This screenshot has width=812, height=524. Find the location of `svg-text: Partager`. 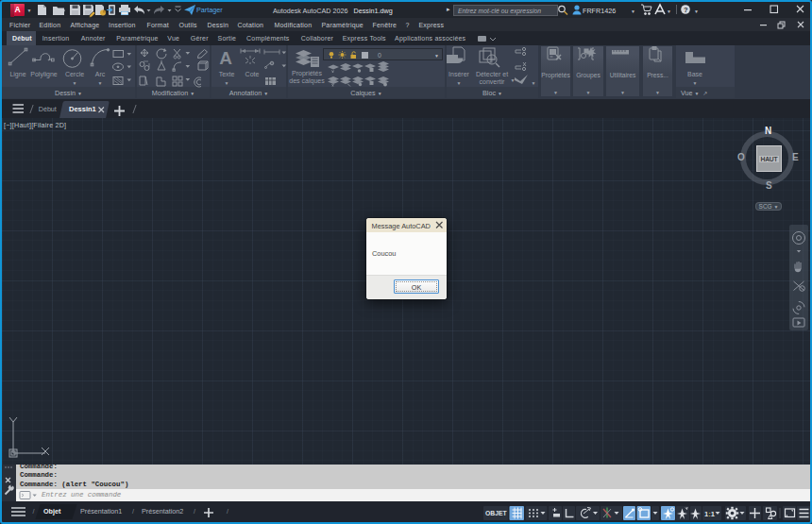

svg-text: Partager is located at coordinates (210, 9).